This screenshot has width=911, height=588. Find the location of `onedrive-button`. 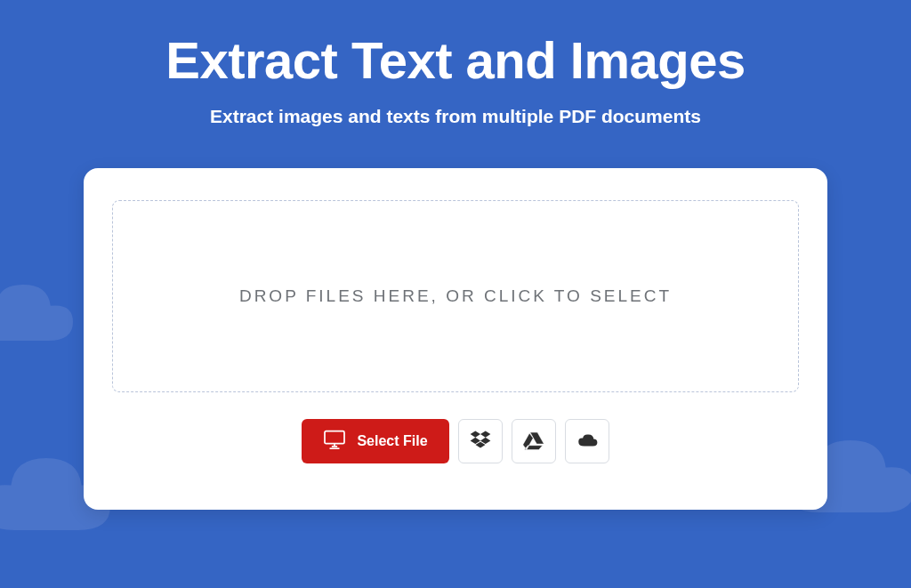

onedrive-button is located at coordinates (587, 441).